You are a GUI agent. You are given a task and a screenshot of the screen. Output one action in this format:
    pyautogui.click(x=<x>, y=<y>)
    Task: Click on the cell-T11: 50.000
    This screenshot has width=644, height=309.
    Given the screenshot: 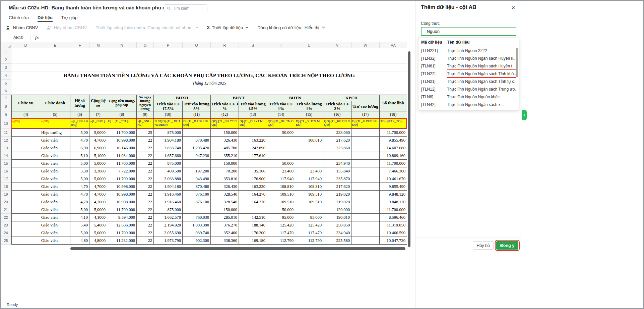 What is the action you would take?
    pyautogui.click(x=281, y=133)
    